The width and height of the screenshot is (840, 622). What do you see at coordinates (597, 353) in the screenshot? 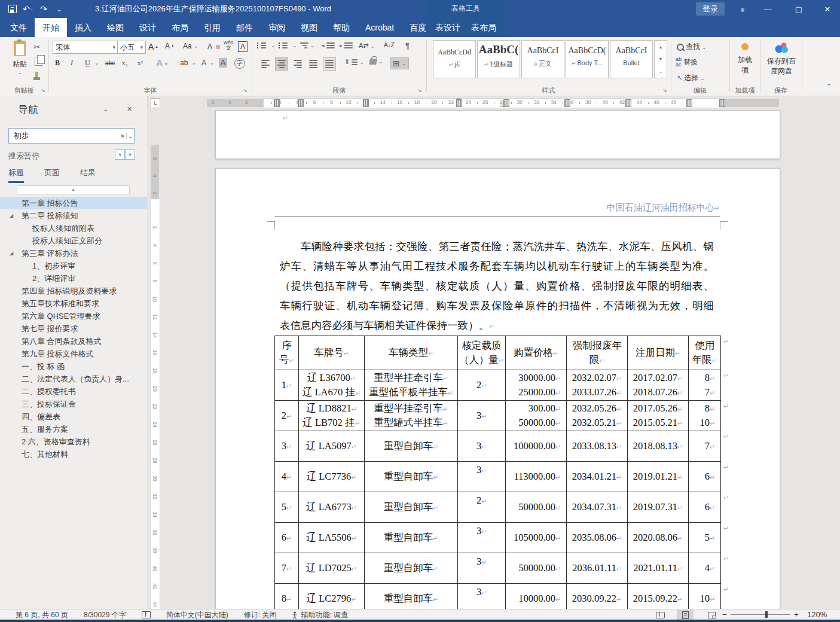
I see `table-header-cell: 强制报废年限↵` at bounding box center [597, 353].